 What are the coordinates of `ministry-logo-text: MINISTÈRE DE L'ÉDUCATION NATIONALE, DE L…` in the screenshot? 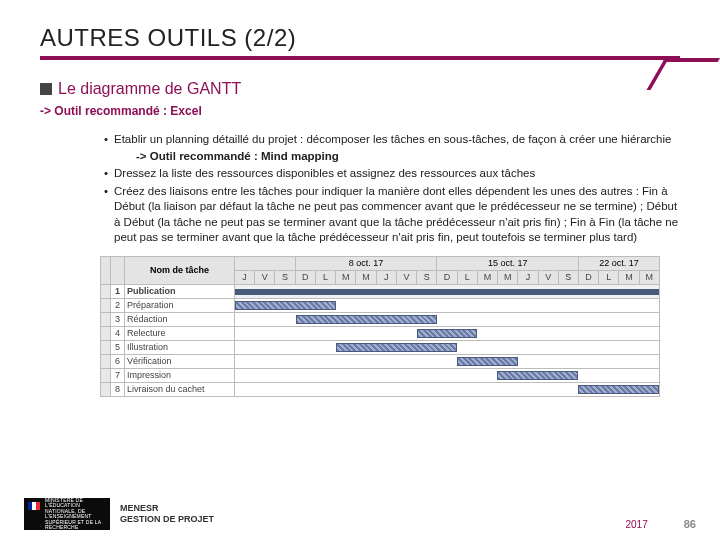 It's located at (76, 514).